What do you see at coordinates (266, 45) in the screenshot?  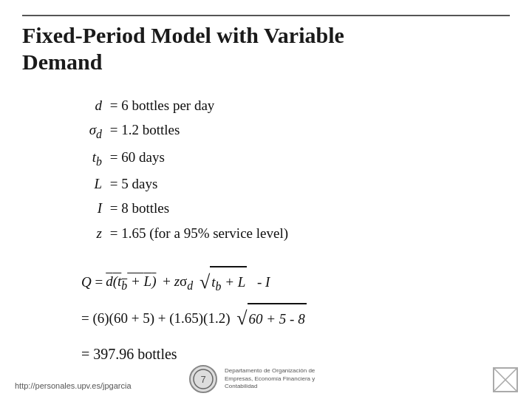 I see `slide-title: Fixed-Period Model with Variable Demand` at bounding box center [266, 45].